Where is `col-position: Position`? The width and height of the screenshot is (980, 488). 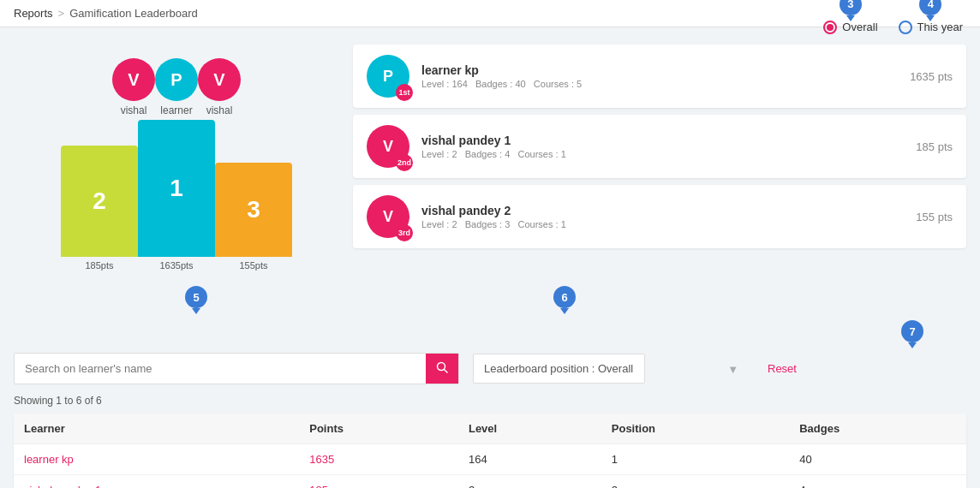
col-position: Position is located at coordinates (696, 429).